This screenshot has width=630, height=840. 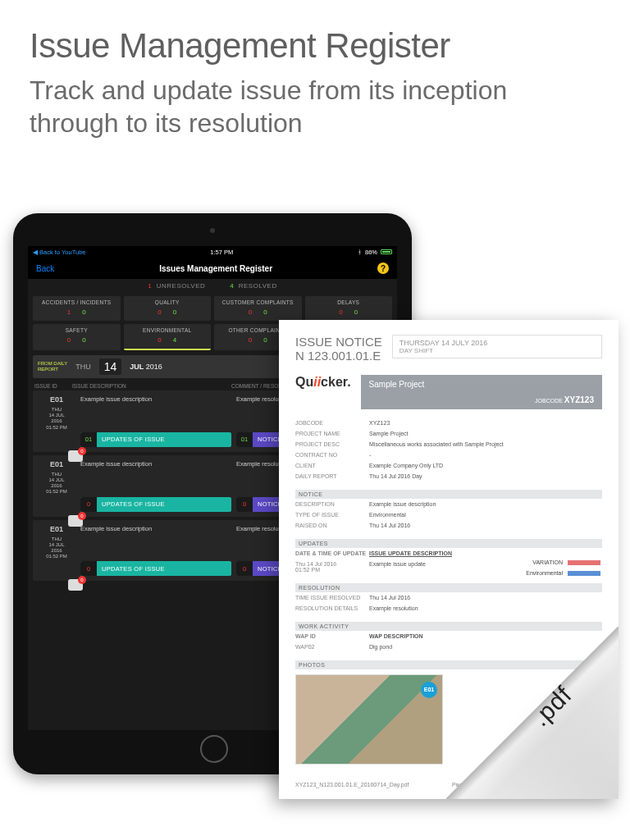 What do you see at coordinates (258, 308) in the screenshot?
I see `category-customer-complaints: CUSTOMER COMPLAINTS00` at bounding box center [258, 308].